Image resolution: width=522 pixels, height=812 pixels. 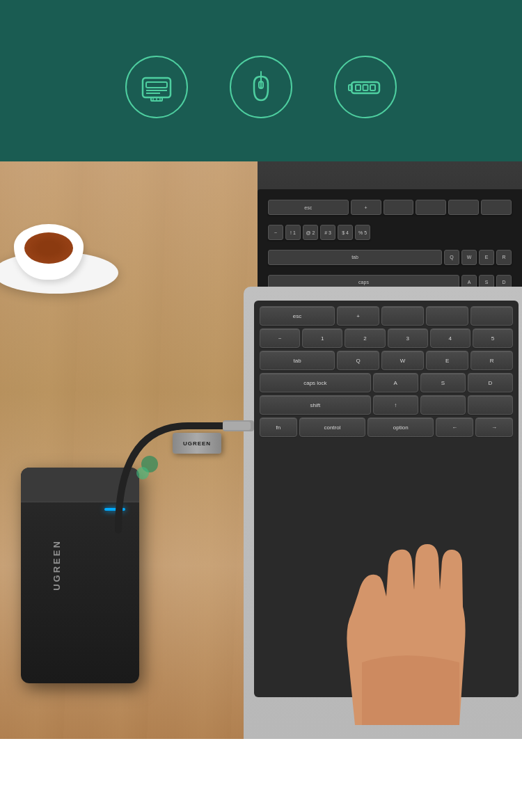 I want to click on kb-tab: tab, so click(x=297, y=360).